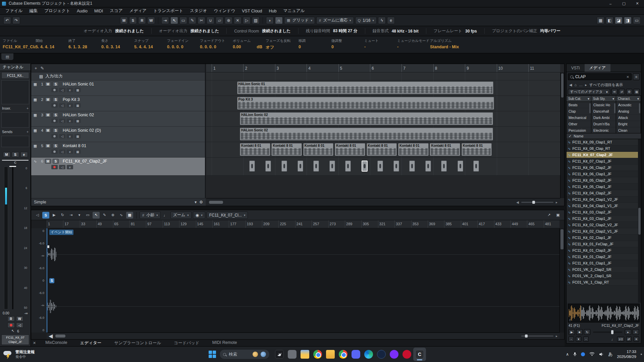 The height and width of the screenshot is (362, 644). Describe the element at coordinates (583, 354) in the screenshot. I see `location-tray-icon` at that location.